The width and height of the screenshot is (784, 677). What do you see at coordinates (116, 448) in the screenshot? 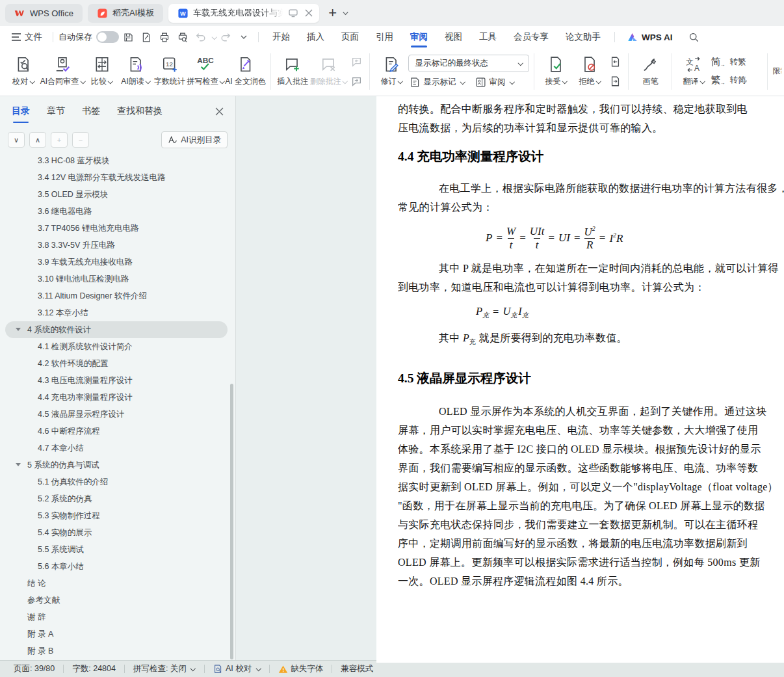
I see `toc-item: 4.7 本章小结` at bounding box center [116, 448].